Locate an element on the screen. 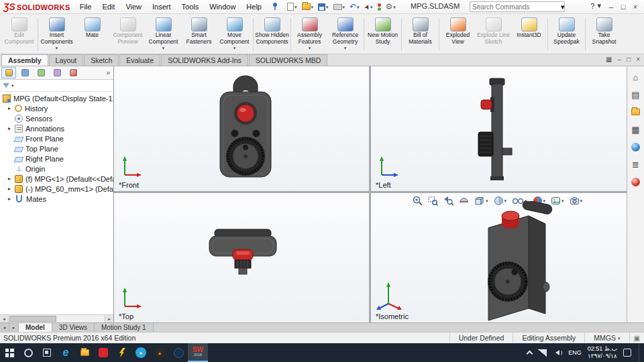 This screenshot has height=362, width=644. viewport-isometric: ▾ ▾ ▾ ▾ ▾ ▾ is located at coordinates (499, 257).